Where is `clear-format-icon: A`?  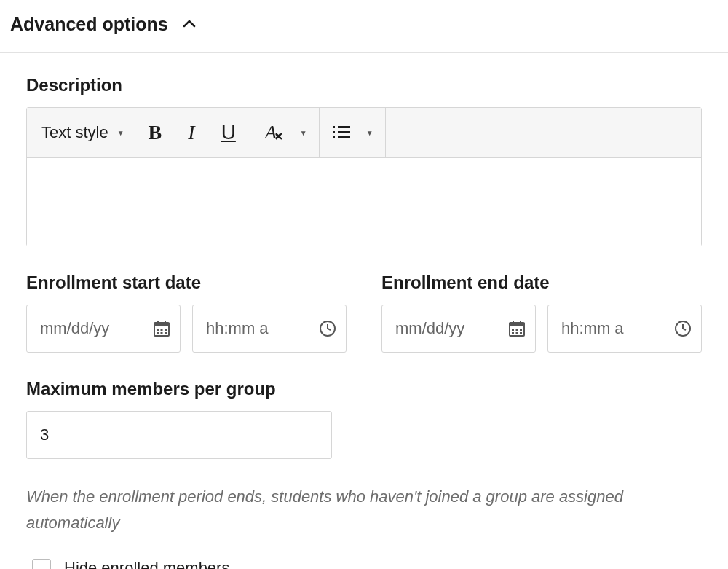
clear-format-icon: A is located at coordinates (273, 133).